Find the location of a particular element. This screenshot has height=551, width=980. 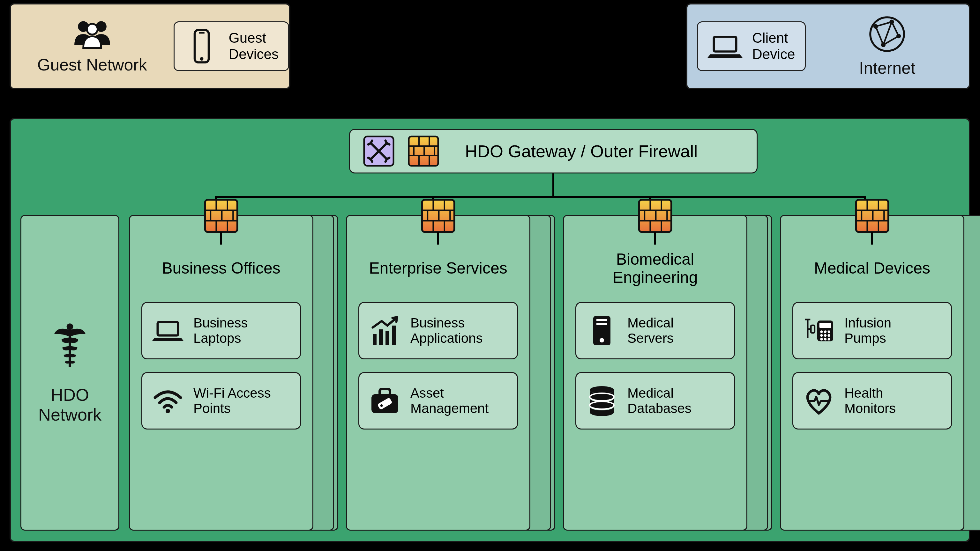

segment-item-label: Asset Management is located at coordinates (450, 401).